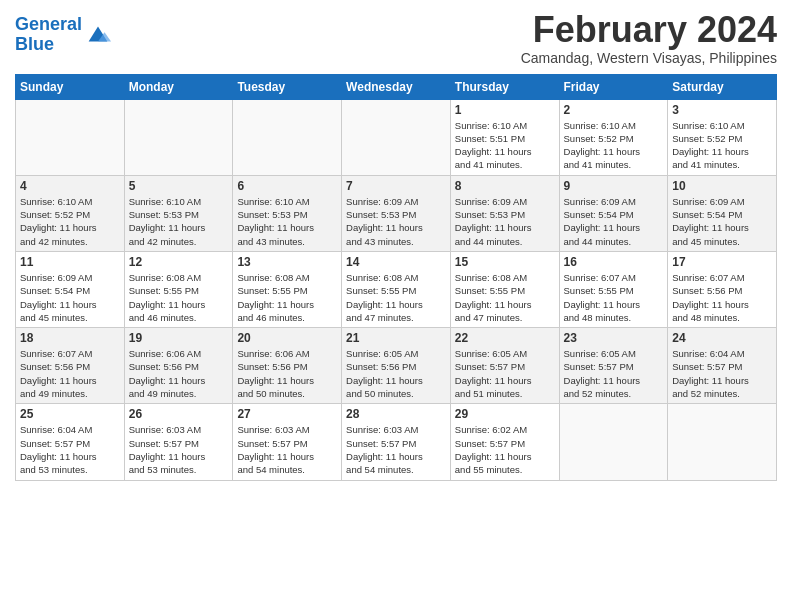  I want to click on day-info: Sunrise: 6:05 AM Sunset: 5:56 PM Dayligh…, so click(396, 374).